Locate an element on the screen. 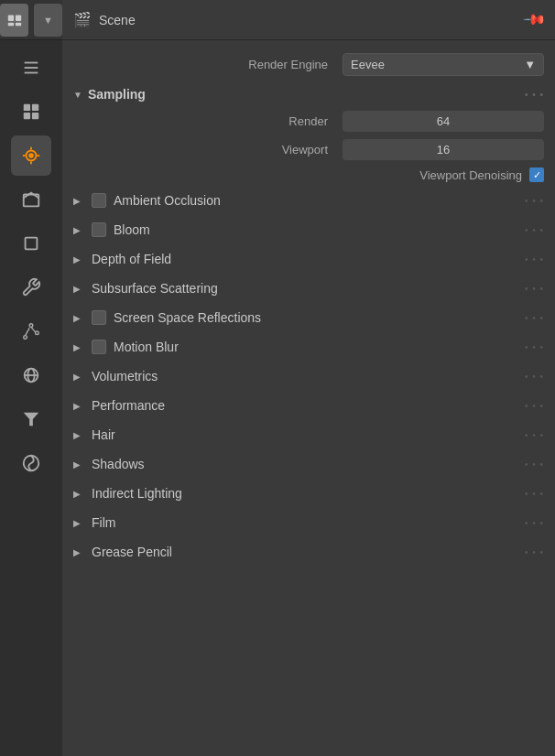 The image size is (555, 756). feature-checkbox-ambient-occlusion is located at coordinates (99, 200).